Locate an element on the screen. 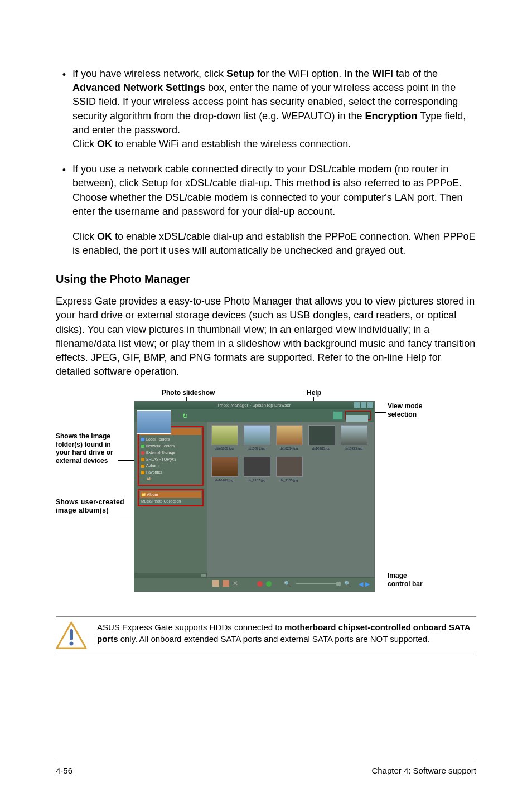  thumbnail: citin6109.jpg is located at coordinates (224, 438).